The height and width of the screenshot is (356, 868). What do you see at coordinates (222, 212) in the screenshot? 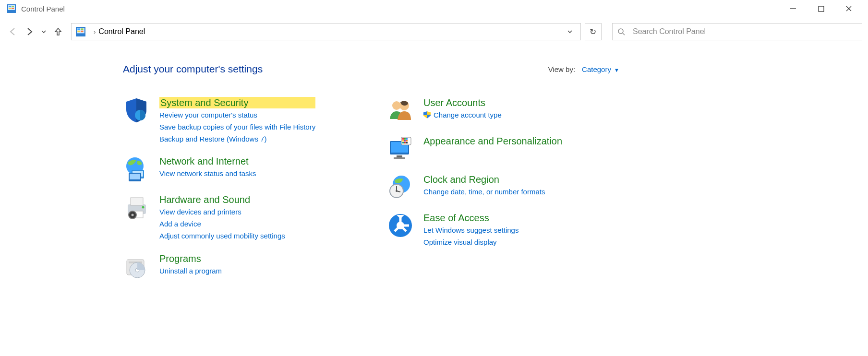
I see `category-sublink: View devices and printers` at bounding box center [222, 212].